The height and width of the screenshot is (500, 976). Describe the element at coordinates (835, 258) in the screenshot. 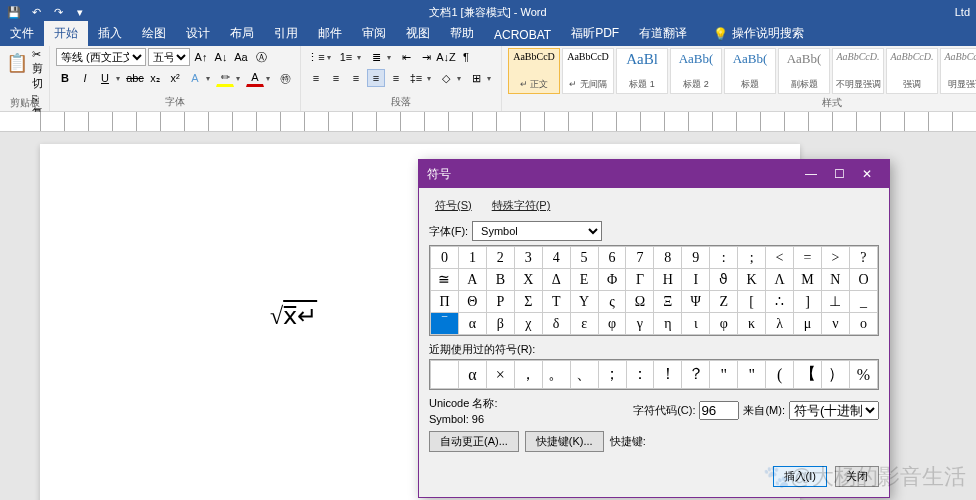

I see `symbol-cell: >` at that location.